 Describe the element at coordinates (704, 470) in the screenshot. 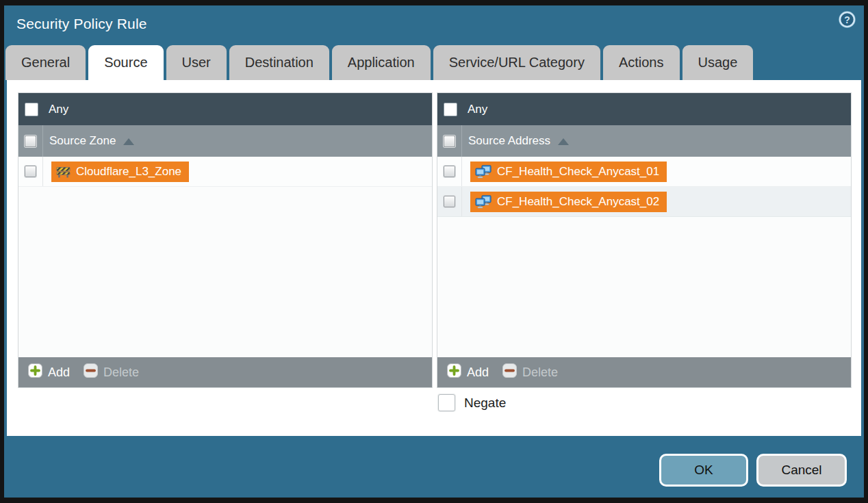

I see `ok-button: OK` at that location.